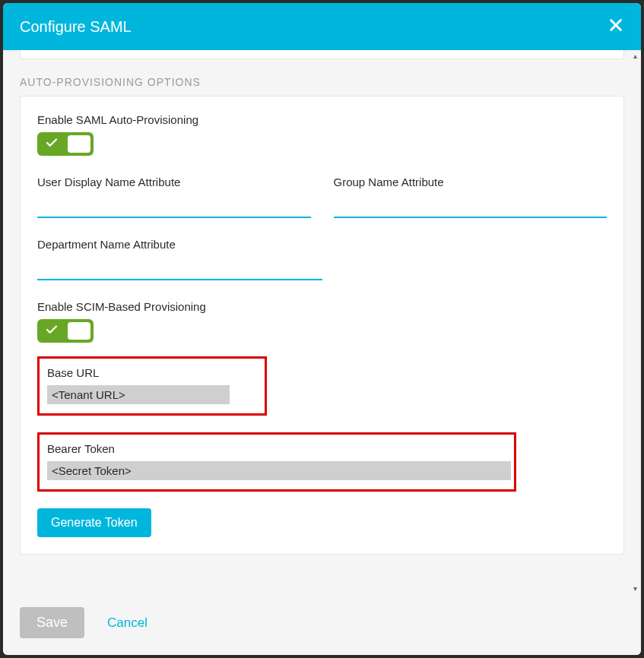 The width and height of the screenshot is (644, 658). I want to click on user-display-input, so click(174, 207).